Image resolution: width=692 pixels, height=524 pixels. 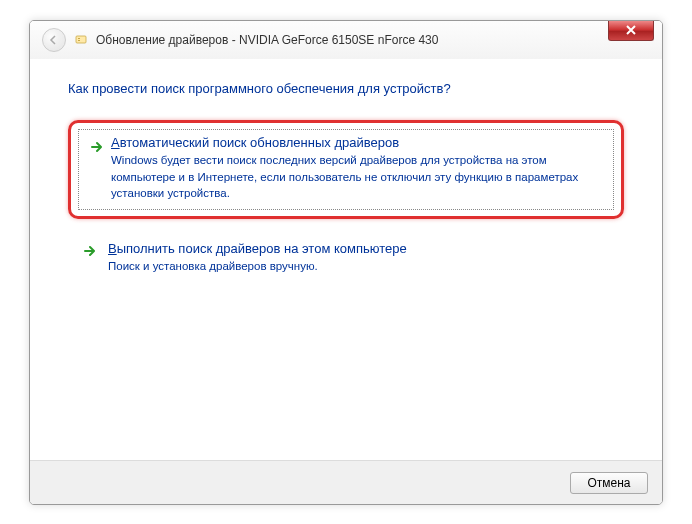 I want to click on device-icon, so click(x=81, y=40).